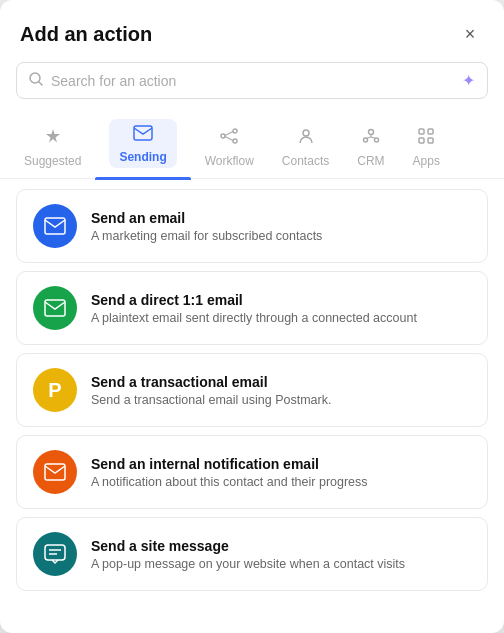 The width and height of the screenshot is (504, 633). Describe the element at coordinates (371, 138) in the screenshot. I see `crm-icon` at that location.